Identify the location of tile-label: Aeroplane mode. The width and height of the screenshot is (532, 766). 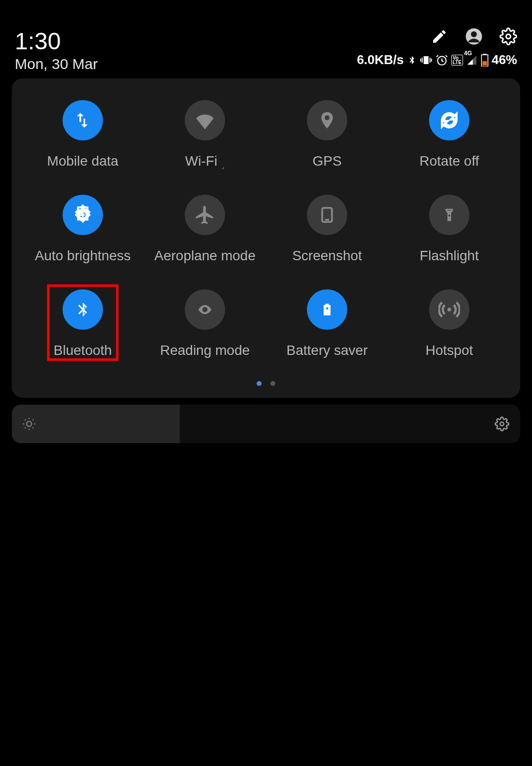
(205, 256).